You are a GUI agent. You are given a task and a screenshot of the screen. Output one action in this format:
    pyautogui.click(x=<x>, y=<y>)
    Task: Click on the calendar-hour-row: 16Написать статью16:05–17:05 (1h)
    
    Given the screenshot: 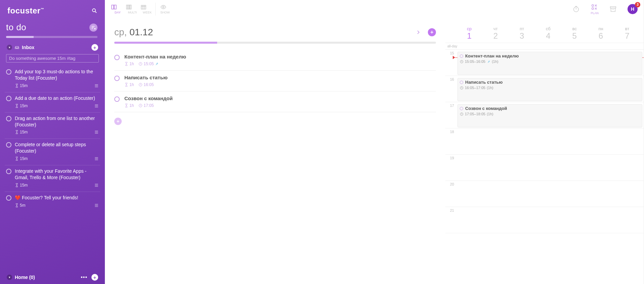 What is the action you would take?
    pyautogui.click(x=545, y=89)
    